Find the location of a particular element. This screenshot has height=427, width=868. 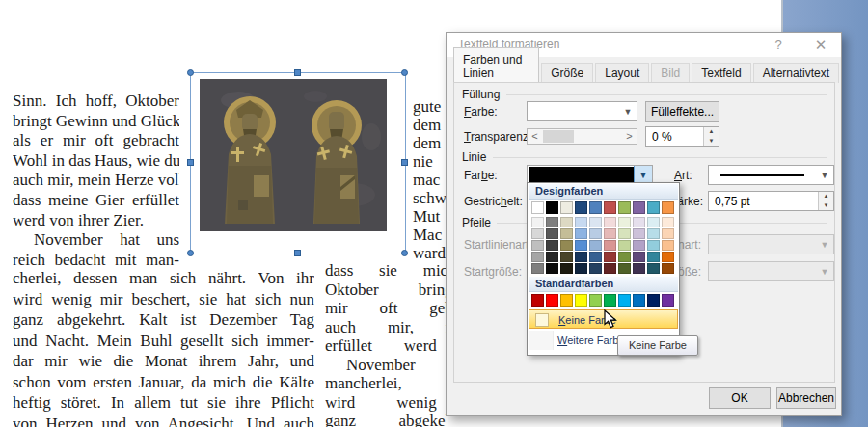

fill-effects-button: Fülleffekte... is located at coordinates (683, 112).